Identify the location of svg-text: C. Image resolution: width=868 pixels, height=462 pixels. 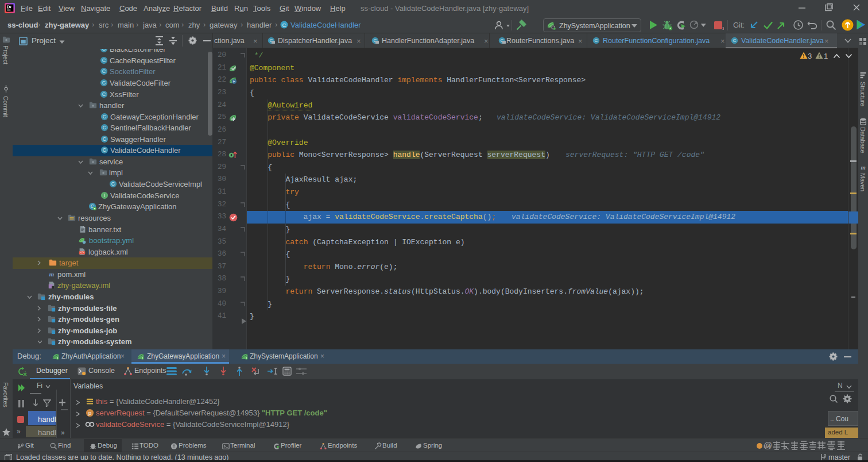
(285, 25).